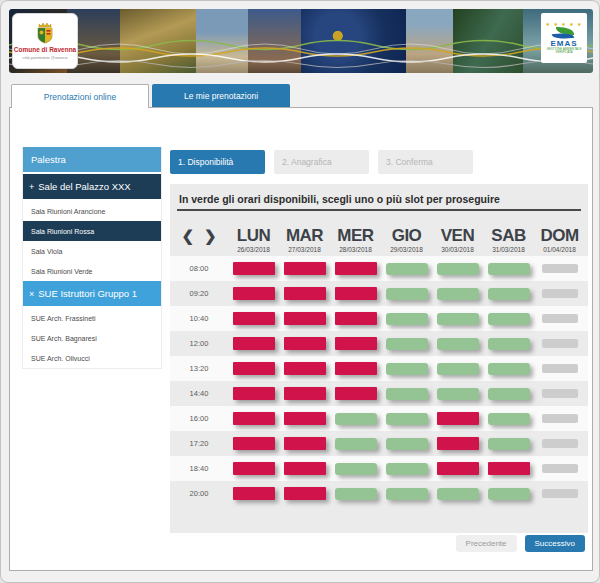  I want to click on slot-mer-09-20-busy, so click(356, 294).